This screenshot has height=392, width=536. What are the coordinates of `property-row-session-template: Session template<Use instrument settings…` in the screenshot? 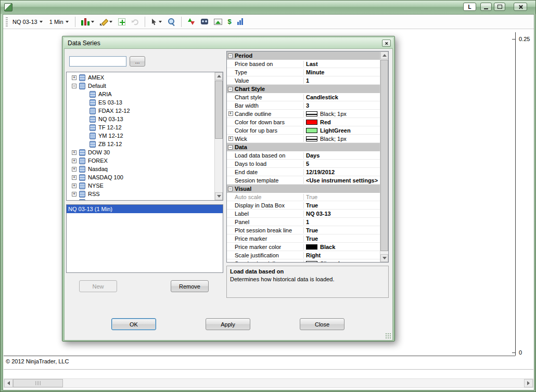 It's located at (303, 180).